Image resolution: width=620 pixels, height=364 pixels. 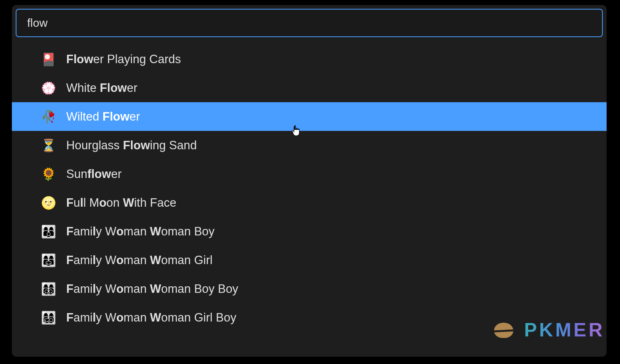 What do you see at coordinates (504, 330) in the screenshot?
I see `watermark-logo-icon` at bounding box center [504, 330].